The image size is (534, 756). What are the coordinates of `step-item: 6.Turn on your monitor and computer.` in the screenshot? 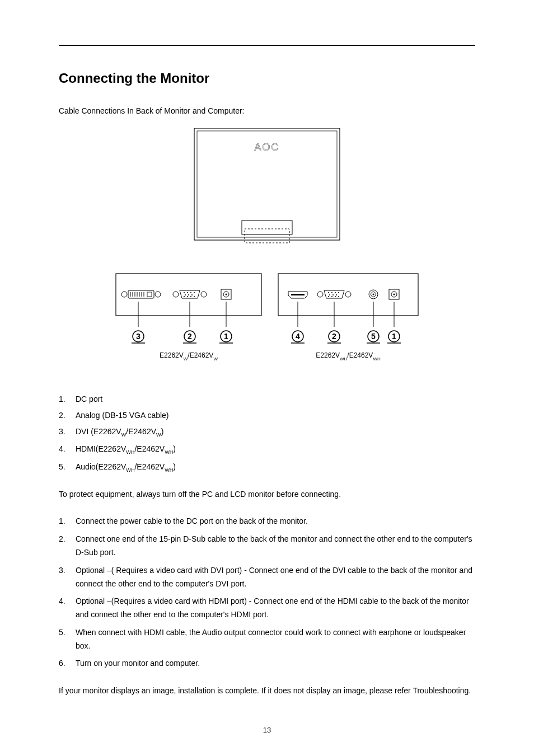 It's located at (267, 664).